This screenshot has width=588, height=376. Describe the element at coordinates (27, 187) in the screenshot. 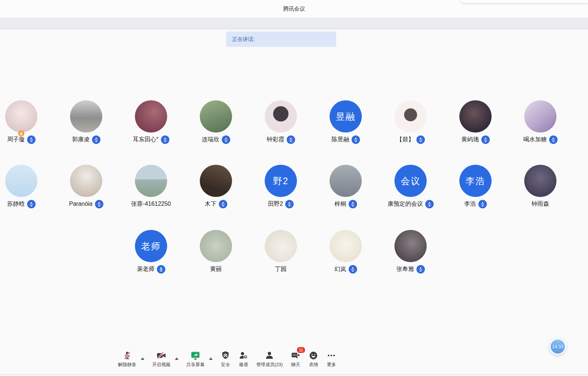

I see `participant-tile: 苏静晗` at that location.